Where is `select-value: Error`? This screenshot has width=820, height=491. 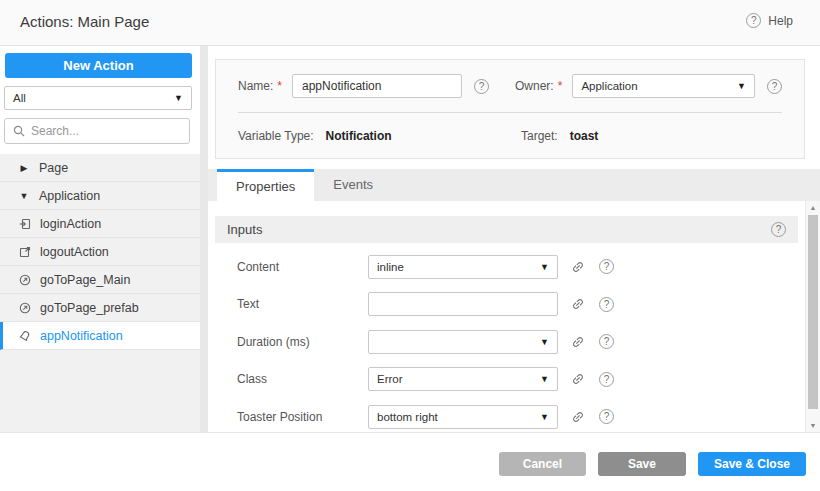 select-value: Error is located at coordinates (390, 379).